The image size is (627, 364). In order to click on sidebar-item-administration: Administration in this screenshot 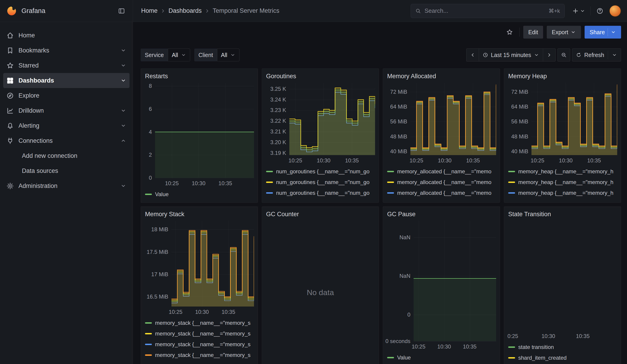, I will do `click(66, 186)`.